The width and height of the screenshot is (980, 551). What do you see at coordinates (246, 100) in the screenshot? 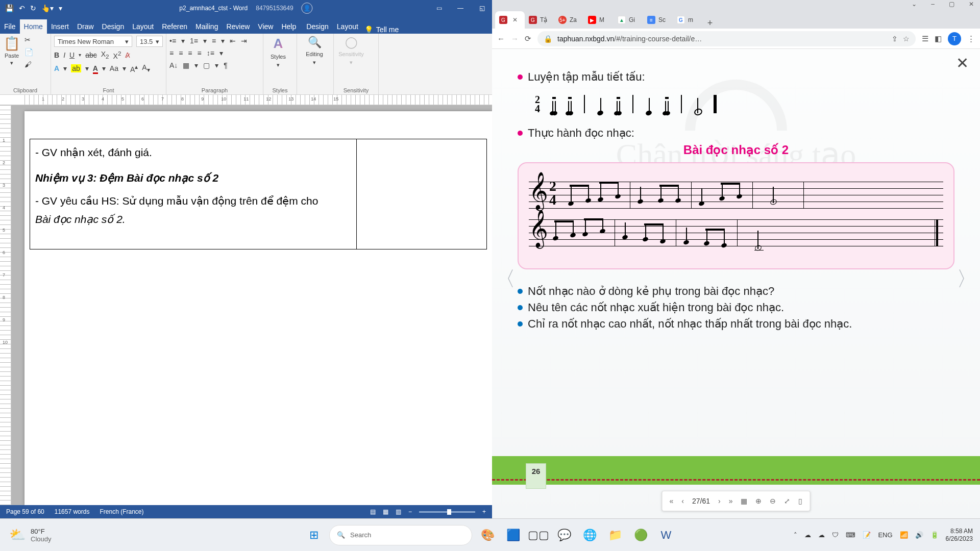
I see `horizontal-ruler: 123456789101112131415` at bounding box center [246, 100].